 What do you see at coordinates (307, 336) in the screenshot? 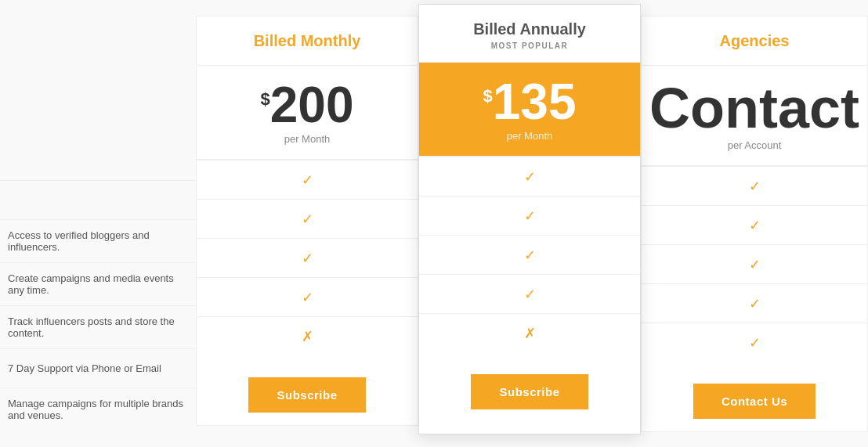
I see `monthly-check-5: ✗` at bounding box center [307, 336].